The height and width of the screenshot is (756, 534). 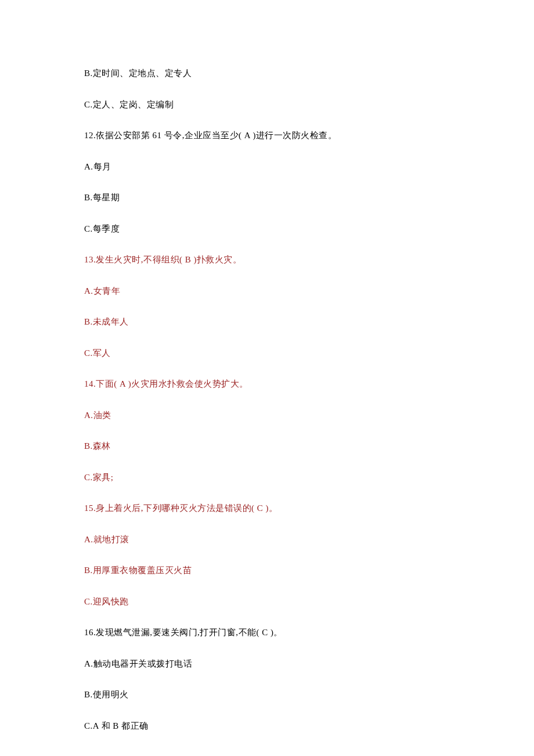 What do you see at coordinates (267, 197) in the screenshot?
I see `text-line: B.每星期` at bounding box center [267, 197].